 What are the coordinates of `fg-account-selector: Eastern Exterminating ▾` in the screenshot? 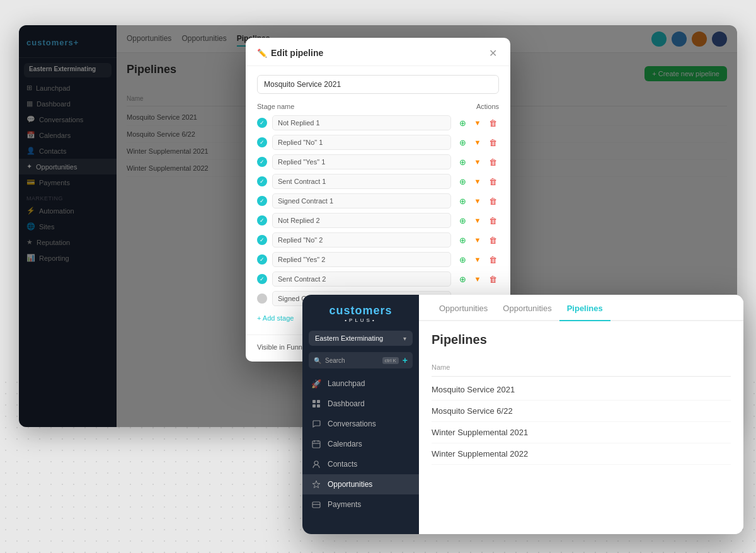 It's located at (360, 338).